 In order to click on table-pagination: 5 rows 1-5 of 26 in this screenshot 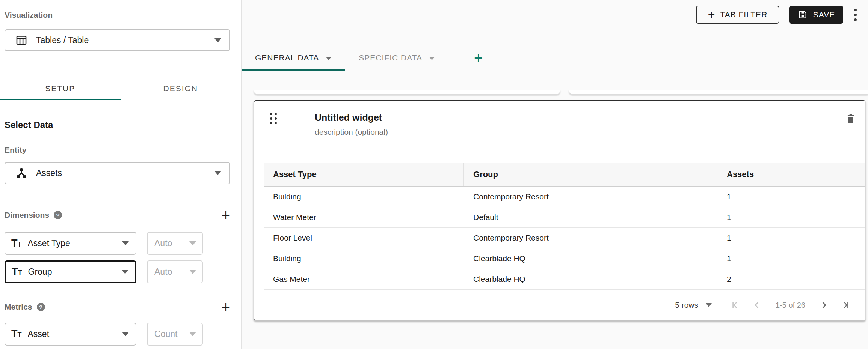, I will do `click(560, 305)`.